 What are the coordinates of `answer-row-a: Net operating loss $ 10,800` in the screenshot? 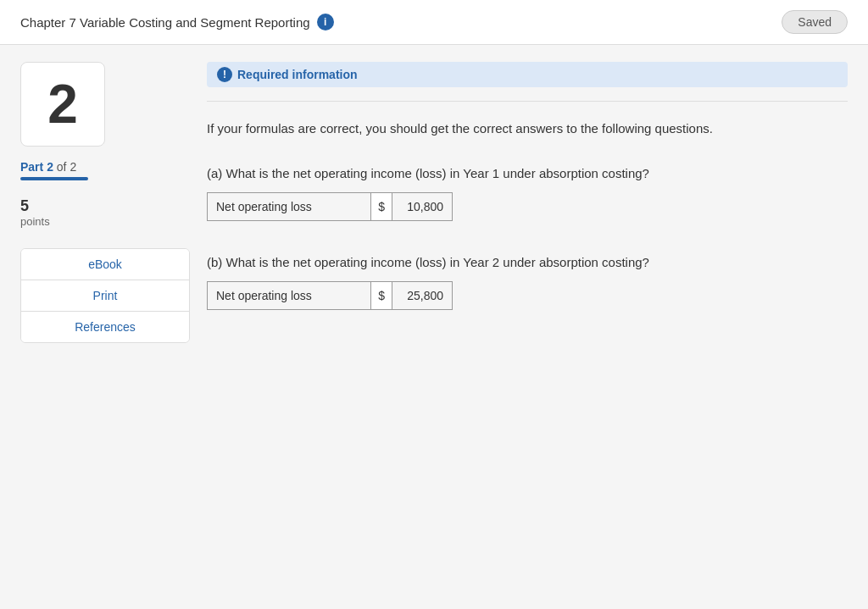 It's located at (330, 207).